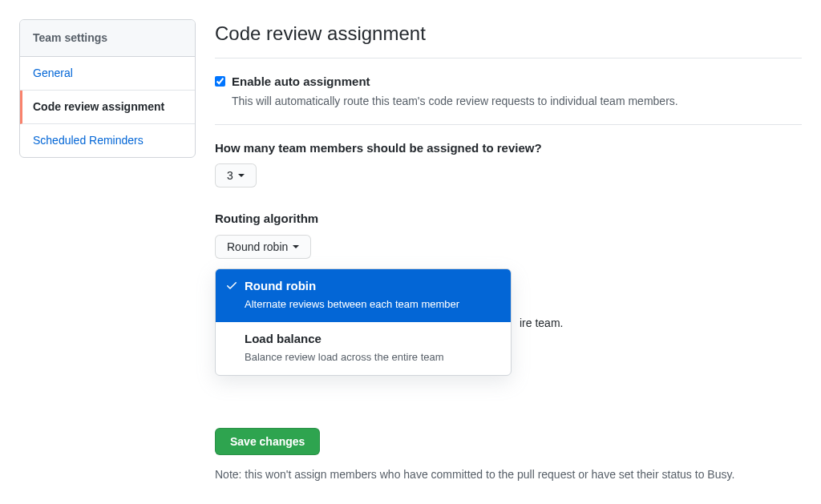 The image size is (821, 504). What do you see at coordinates (455, 82) in the screenshot?
I see `enable-auto-assignment-label: Enable auto assignment` at bounding box center [455, 82].